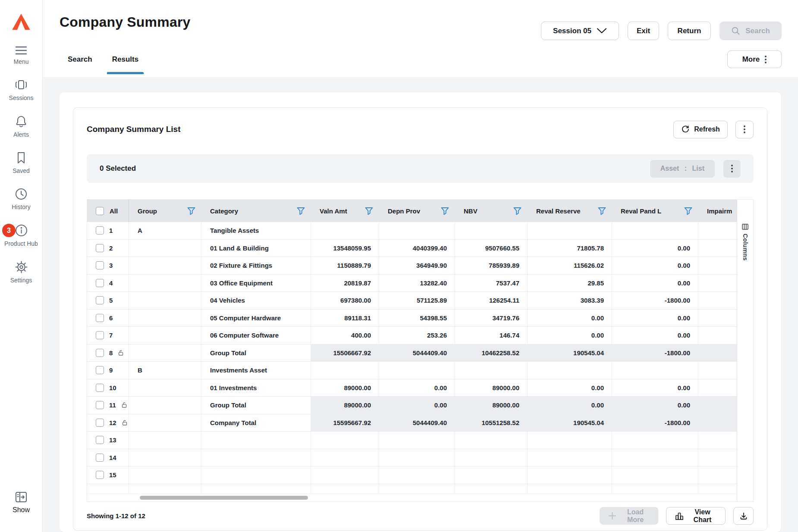  I want to click on exit-button: Exit, so click(644, 31).